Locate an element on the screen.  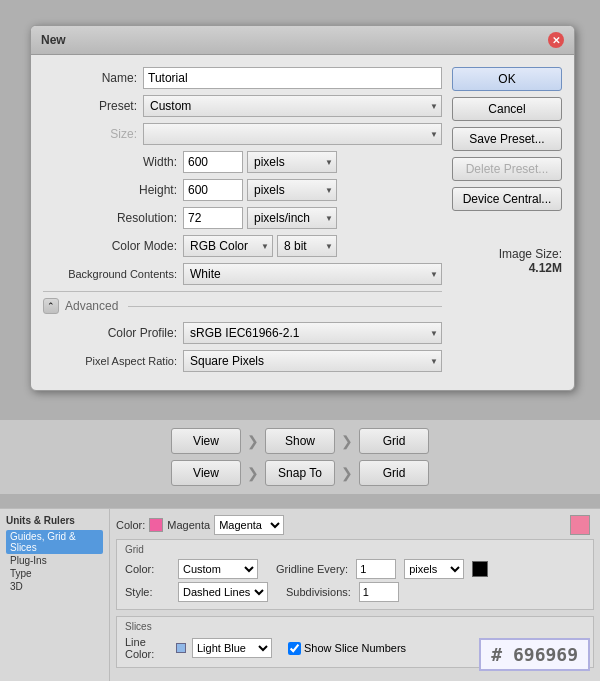
sidebar-title-1: Units & Rulers is located at coordinates (54, 520).